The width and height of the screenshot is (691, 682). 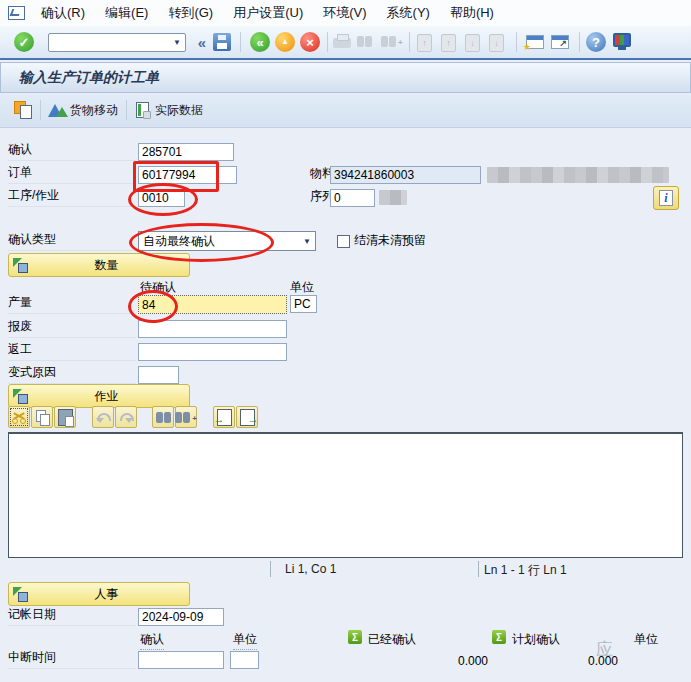 What do you see at coordinates (99, 396) in the screenshot?
I see `activities-section-button: 作业` at bounding box center [99, 396].